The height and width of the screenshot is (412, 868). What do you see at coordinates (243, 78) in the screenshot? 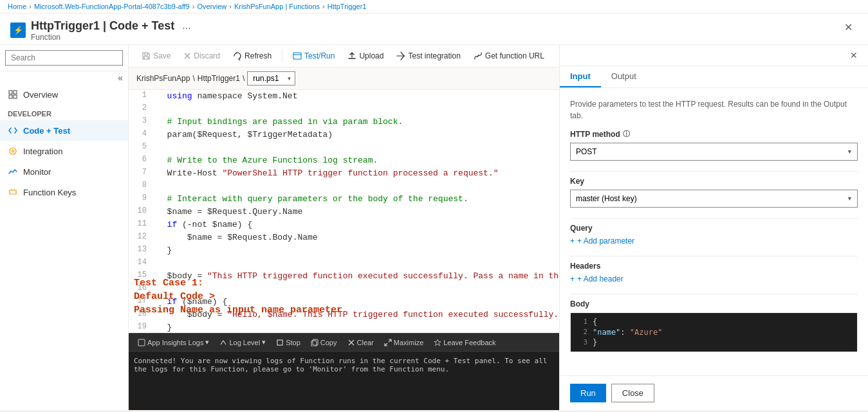
I see `file-sep-2: \` at bounding box center [243, 78].